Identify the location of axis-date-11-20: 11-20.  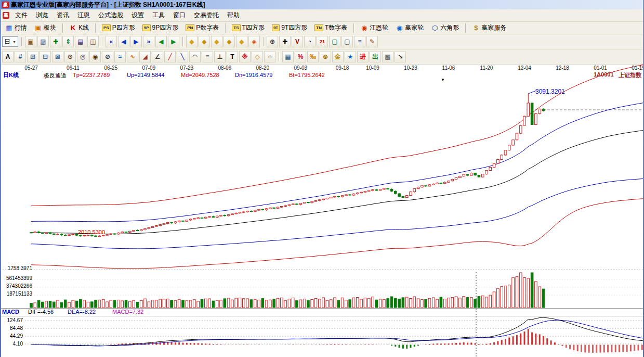
(487, 68).